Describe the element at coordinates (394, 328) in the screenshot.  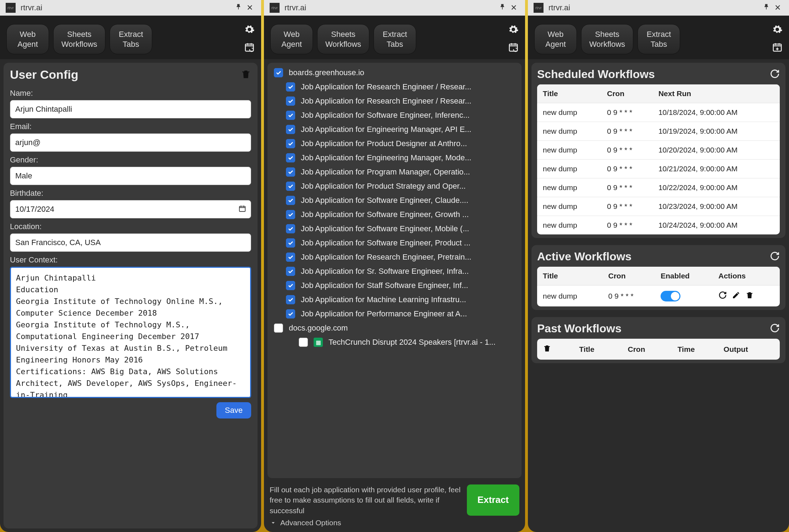
I see `domain-row: docs.google.com` at that location.